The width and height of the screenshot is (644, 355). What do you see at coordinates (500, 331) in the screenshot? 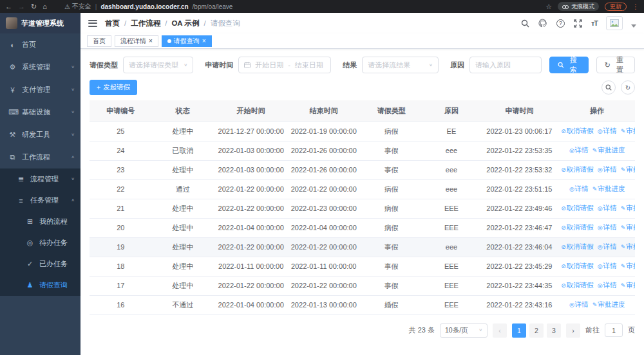
I see `prev-page-button: ‹` at bounding box center [500, 331].